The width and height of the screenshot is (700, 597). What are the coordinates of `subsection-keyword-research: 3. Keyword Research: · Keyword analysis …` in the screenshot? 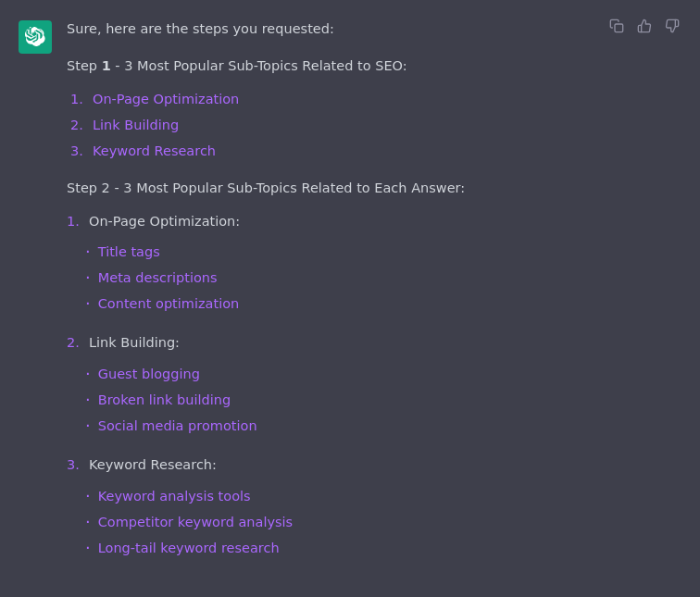 It's located at (363, 507).